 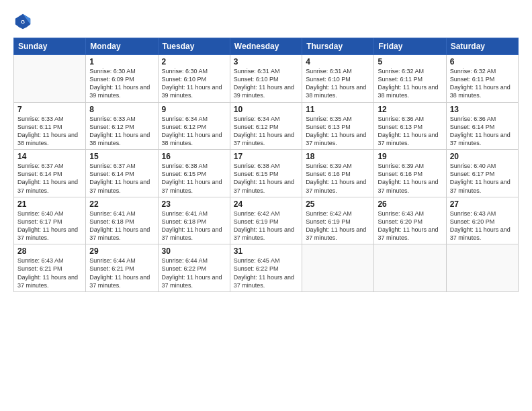 What do you see at coordinates (338, 109) in the screenshot?
I see `day-number: 11` at bounding box center [338, 109].